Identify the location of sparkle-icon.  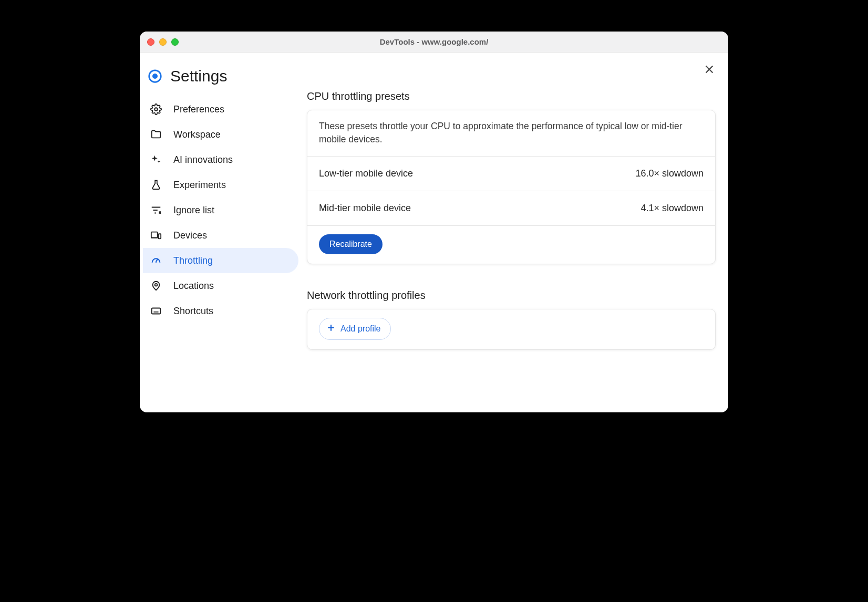
(156, 160).